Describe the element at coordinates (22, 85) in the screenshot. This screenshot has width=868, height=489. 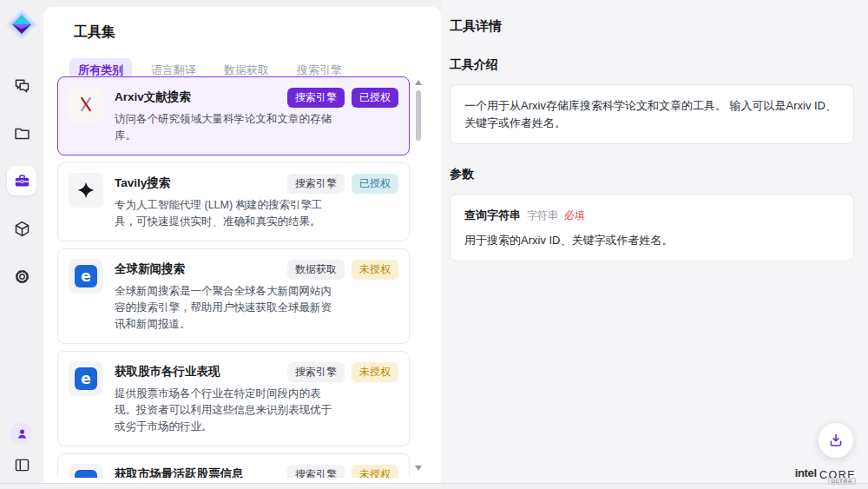
I see `sidebar-item-chat` at that location.